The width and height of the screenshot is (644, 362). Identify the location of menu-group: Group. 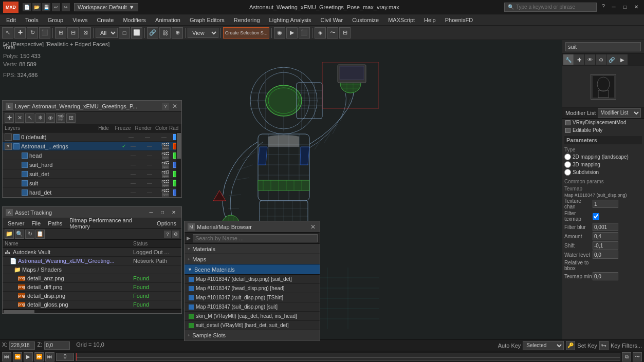
(56, 20).